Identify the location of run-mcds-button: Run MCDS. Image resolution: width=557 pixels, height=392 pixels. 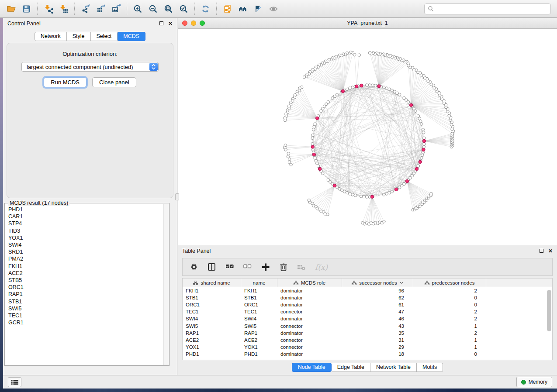
(65, 82).